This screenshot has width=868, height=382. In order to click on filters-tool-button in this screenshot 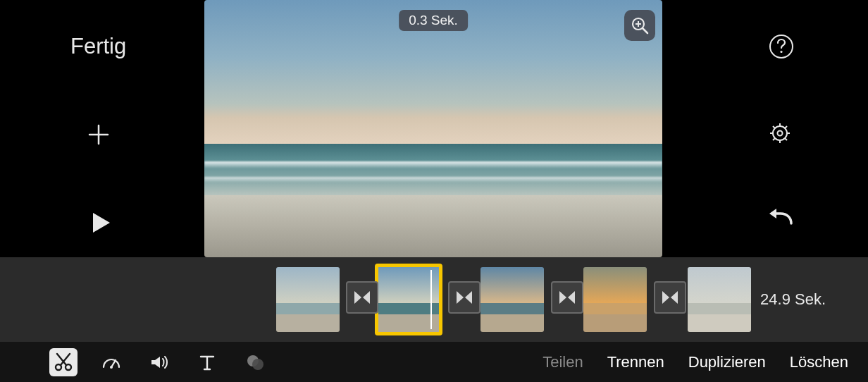, I will do `click(255, 362)`.